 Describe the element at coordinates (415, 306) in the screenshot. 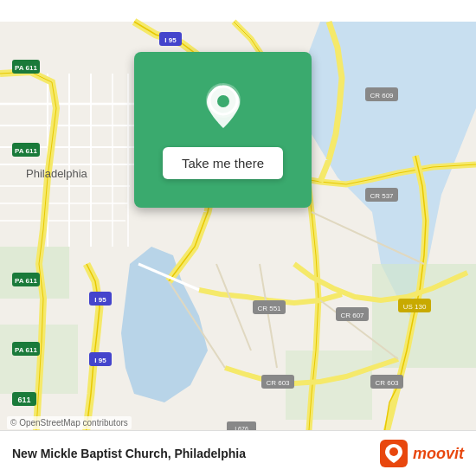

I see `svg-text: US 130` at that location.